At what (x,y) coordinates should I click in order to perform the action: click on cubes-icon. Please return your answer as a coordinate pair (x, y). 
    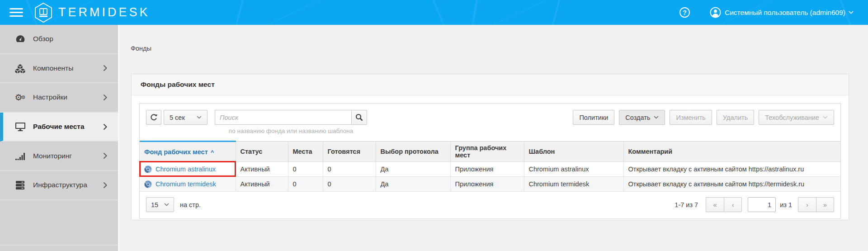
    Looking at the image, I should click on (20, 68).